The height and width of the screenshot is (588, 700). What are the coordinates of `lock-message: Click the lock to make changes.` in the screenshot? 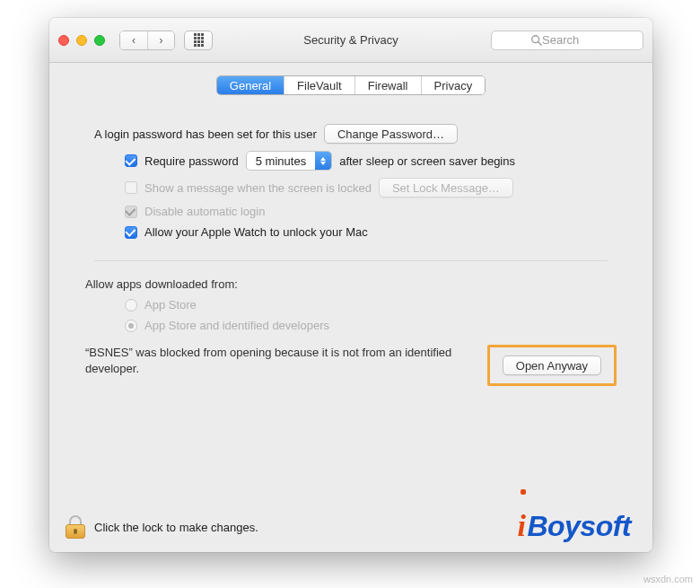 It's located at (176, 528).